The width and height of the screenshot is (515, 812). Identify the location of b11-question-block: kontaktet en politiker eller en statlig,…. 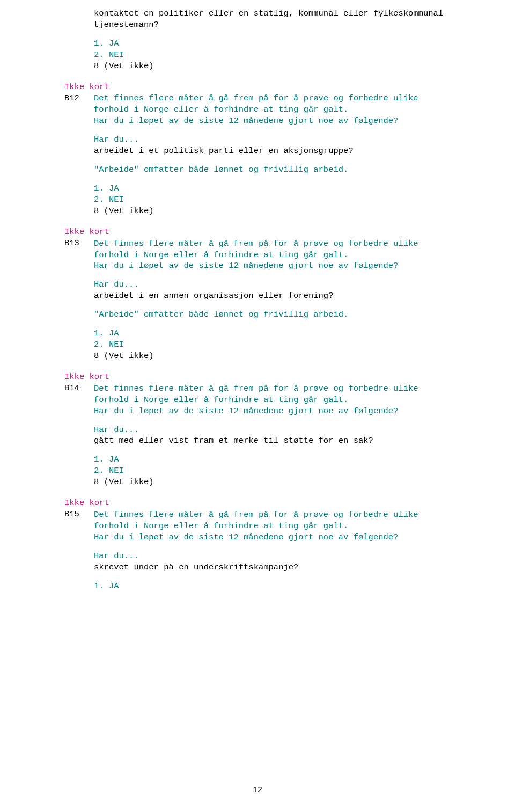
(280, 19).